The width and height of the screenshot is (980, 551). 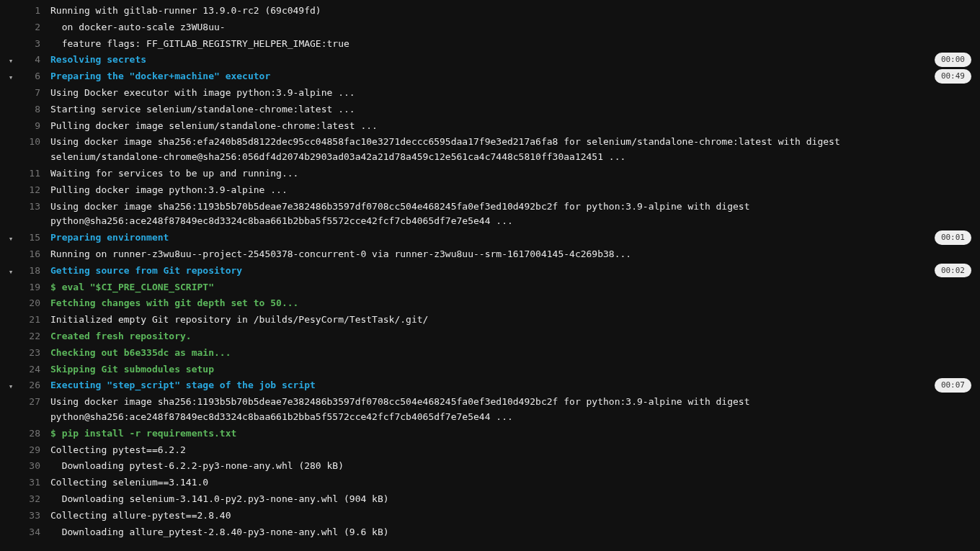 I want to click on log-text: Skipping Git submodules setup, so click(x=515, y=370).